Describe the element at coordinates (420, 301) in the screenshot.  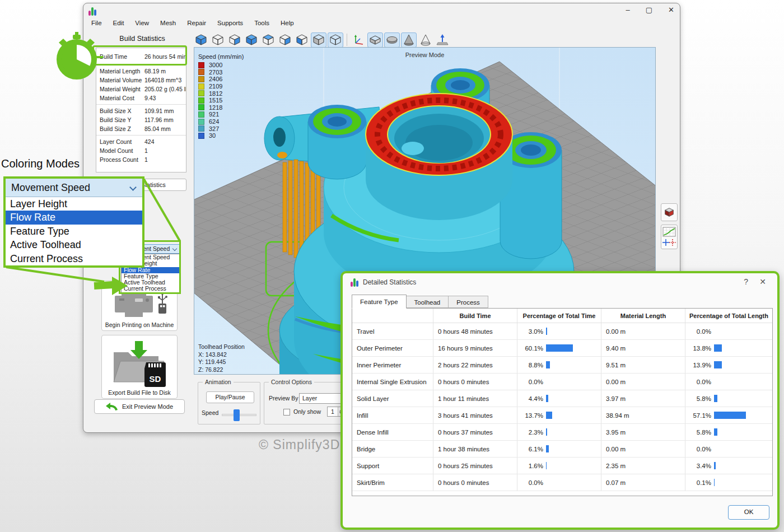
I see `dialog-tabs: Feature TypeToolheadProcess` at that location.